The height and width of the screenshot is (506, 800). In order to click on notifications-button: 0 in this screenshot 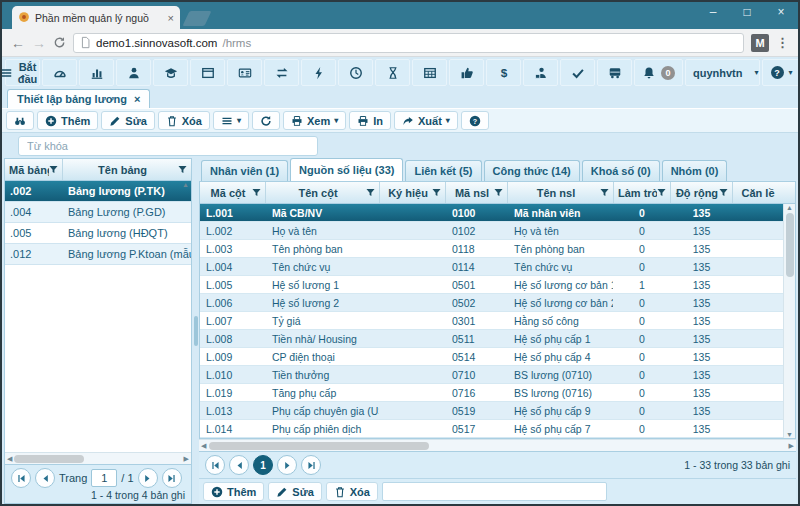, I will do `click(658, 72)`.